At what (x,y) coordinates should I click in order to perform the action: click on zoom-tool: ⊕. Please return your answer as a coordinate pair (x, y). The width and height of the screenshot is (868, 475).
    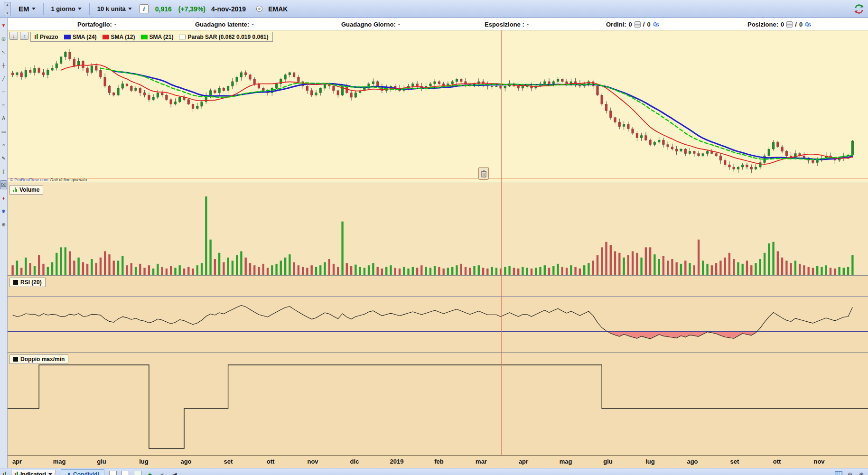
    Looking at the image, I should click on (4, 225).